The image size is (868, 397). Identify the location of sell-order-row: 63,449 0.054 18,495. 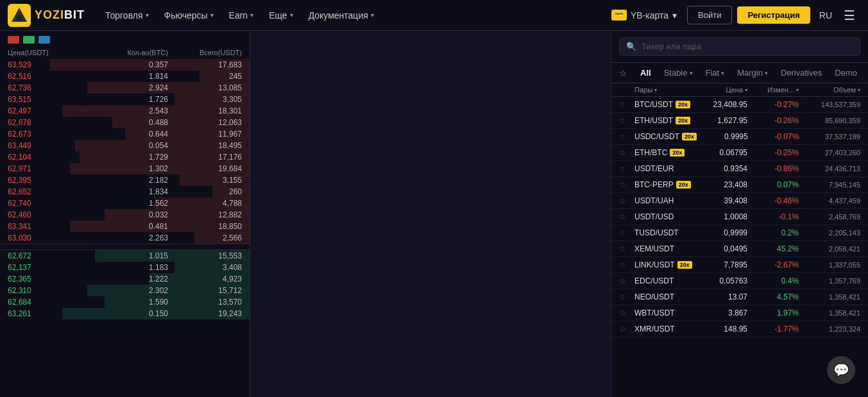
(124, 146).